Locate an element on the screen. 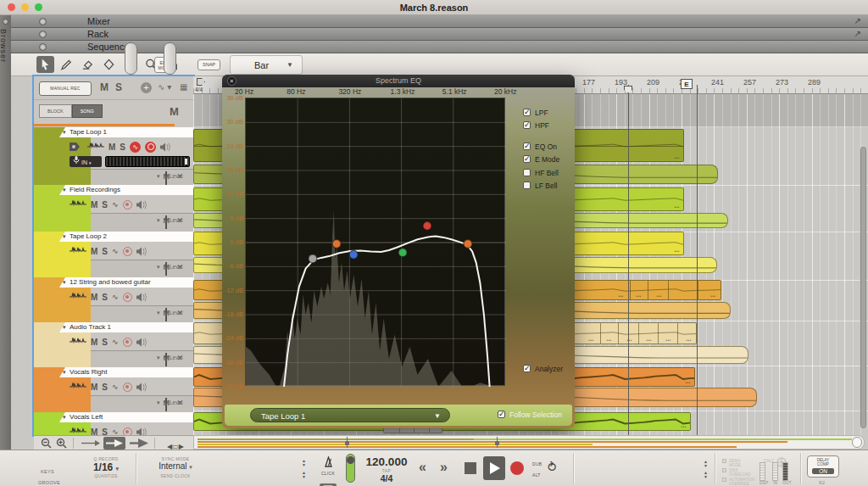  medium-track-height-button is located at coordinates (114, 443).